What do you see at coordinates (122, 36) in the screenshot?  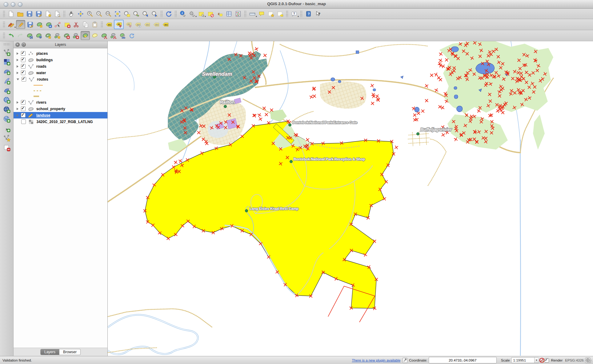 I see `merge-features-button` at bounding box center [122, 36].